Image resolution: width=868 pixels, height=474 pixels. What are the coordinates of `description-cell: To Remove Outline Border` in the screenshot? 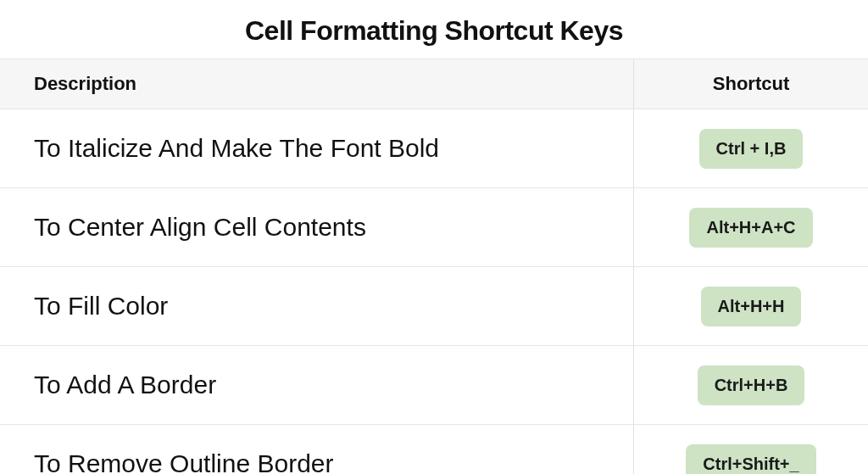 It's located at (317, 449).